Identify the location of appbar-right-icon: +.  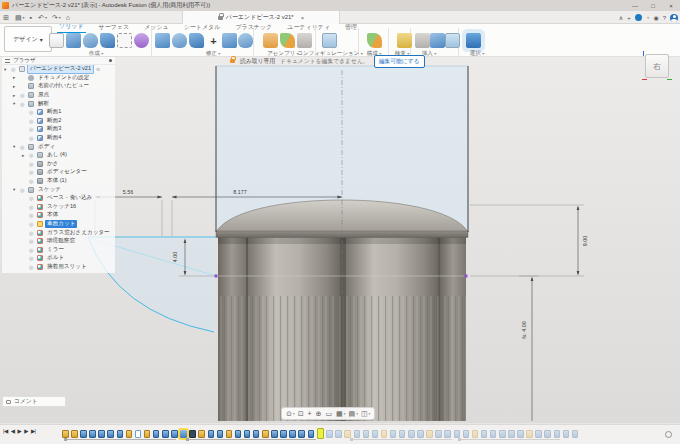
(629, 18).